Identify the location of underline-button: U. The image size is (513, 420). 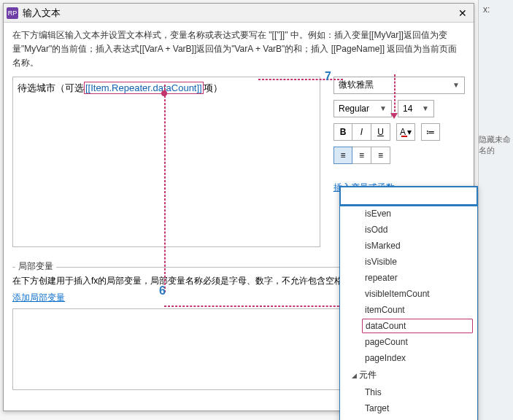
(381, 132).